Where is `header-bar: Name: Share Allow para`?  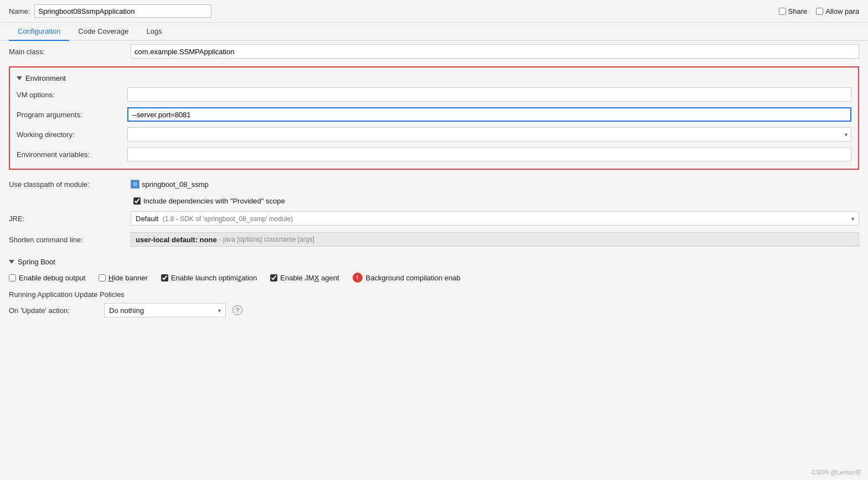 header-bar: Name: Share Allow para is located at coordinates (434, 11).